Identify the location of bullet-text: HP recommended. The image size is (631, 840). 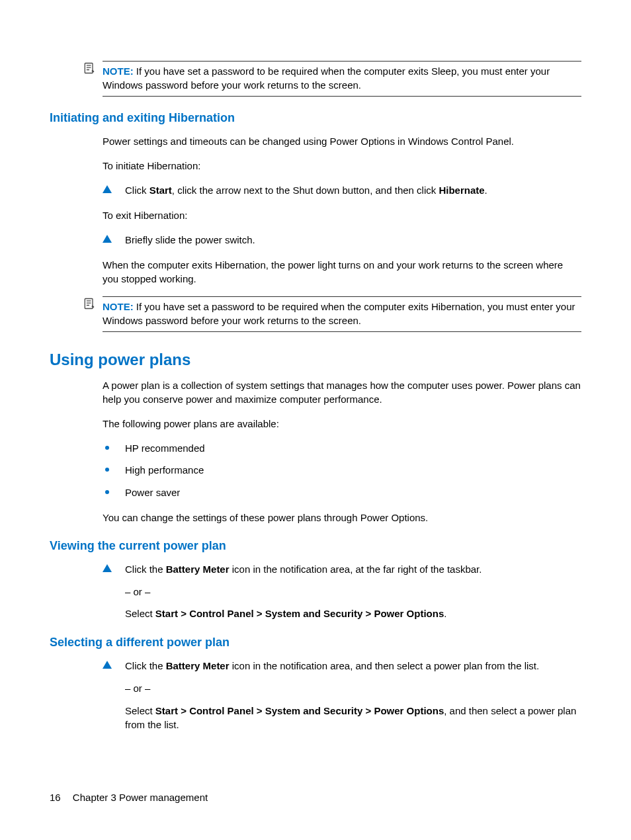
(165, 448).